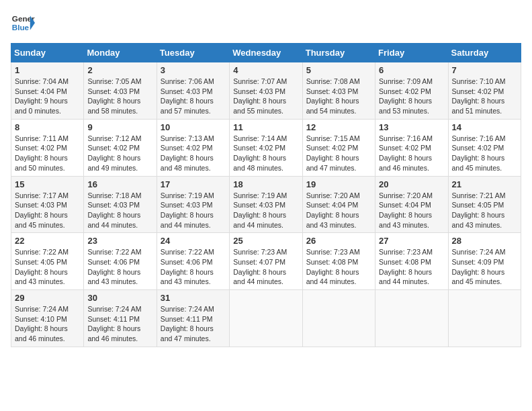  What do you see at coordinates (47, 184) in the screenshot?
I see `day-number: 15` at bounding box center [47, 184].